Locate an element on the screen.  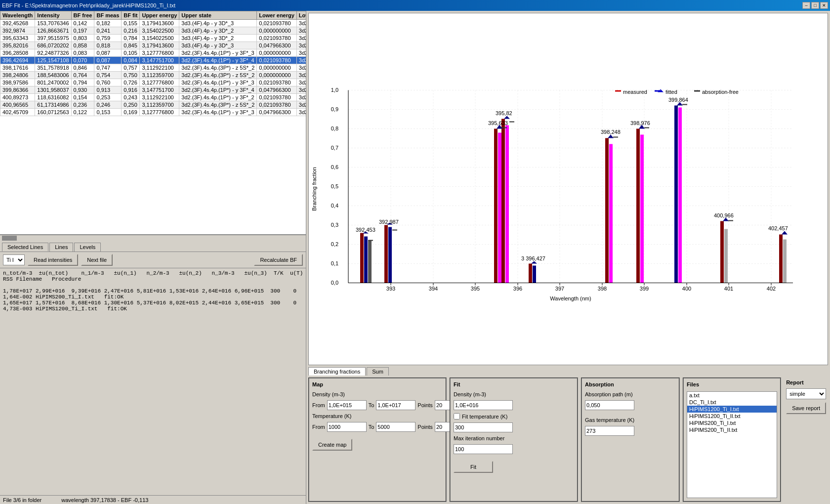
table-cell: 3d2.(3F).4s.4p.(3P*) - z 5S*_2 is located at coordinates (218, 68).